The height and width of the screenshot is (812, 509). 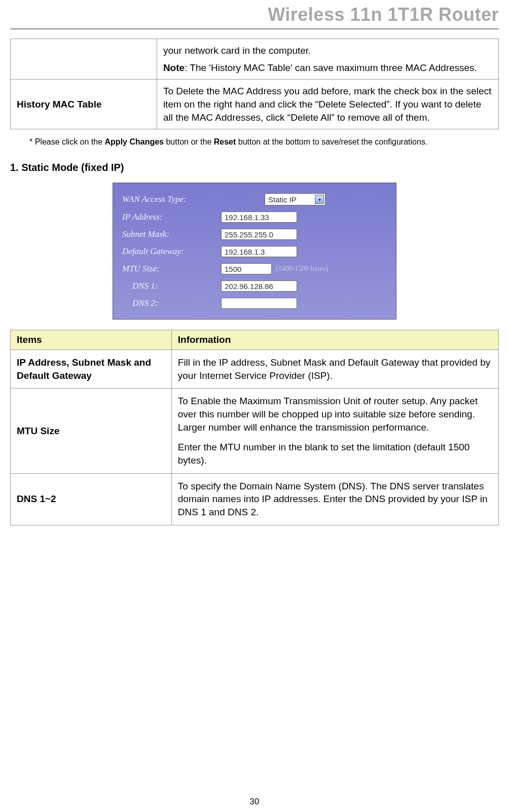 What do you see at coordinates (254, 252) in the screenshot?
I see `sc-row-gateway: Default Gateway:` at bounding box center [254, 252].